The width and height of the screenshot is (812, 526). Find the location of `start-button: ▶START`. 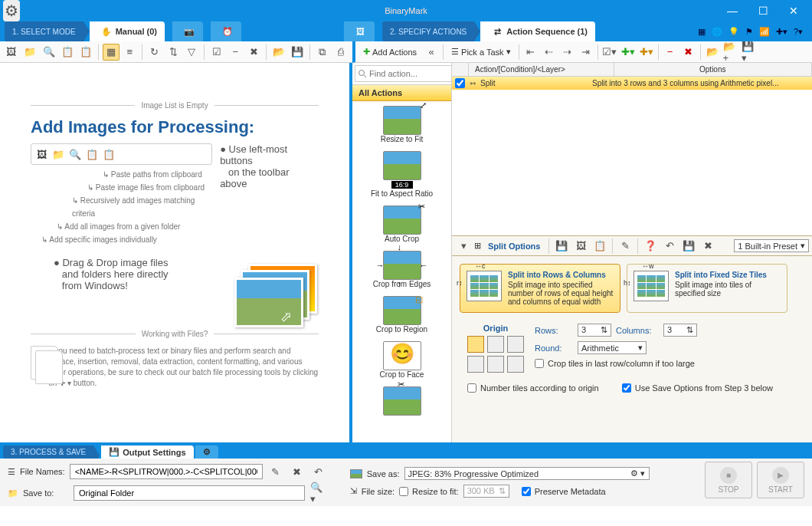

start-button: ▶START is located at coordinates (781, 480).